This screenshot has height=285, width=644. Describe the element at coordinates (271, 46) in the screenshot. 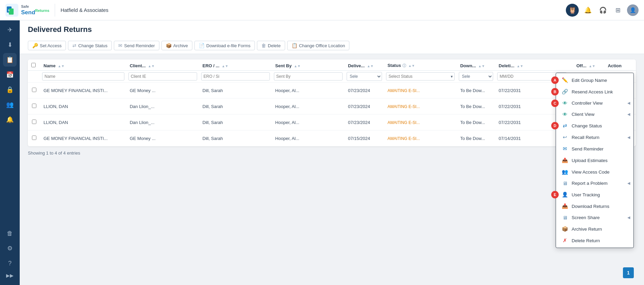

I see `delete-button: 🗑 Delete` at that location.